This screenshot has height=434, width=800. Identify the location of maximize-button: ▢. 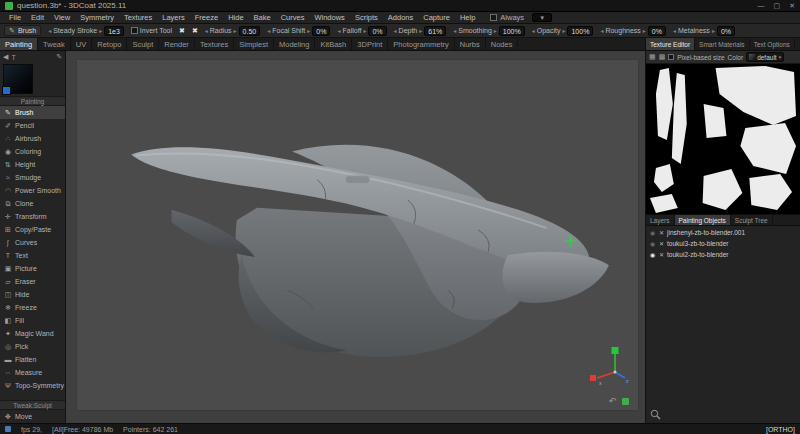
(778, 6).